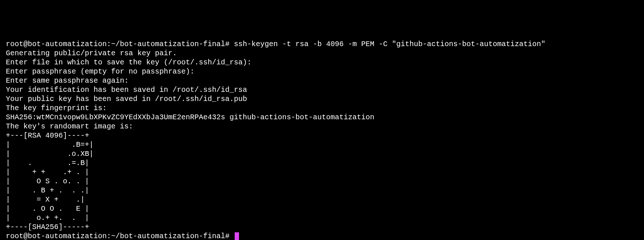  Describe the element at coordinates (322, 90) in the screenshot. I see `terminal-line: Your identification has been saved in /r…` at that location.